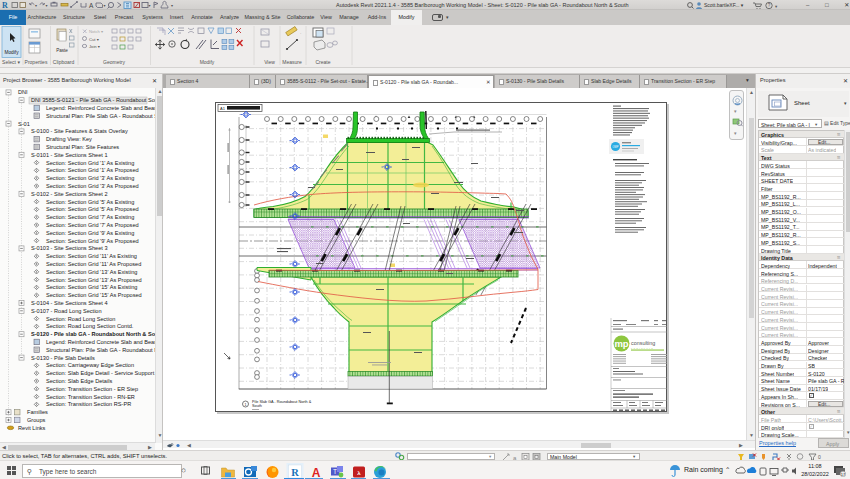 This screenshot has height=479, width=850. Describe the element at coordinates (23, 92) in the screenshot. I see `svg-text: DNI` at that location.